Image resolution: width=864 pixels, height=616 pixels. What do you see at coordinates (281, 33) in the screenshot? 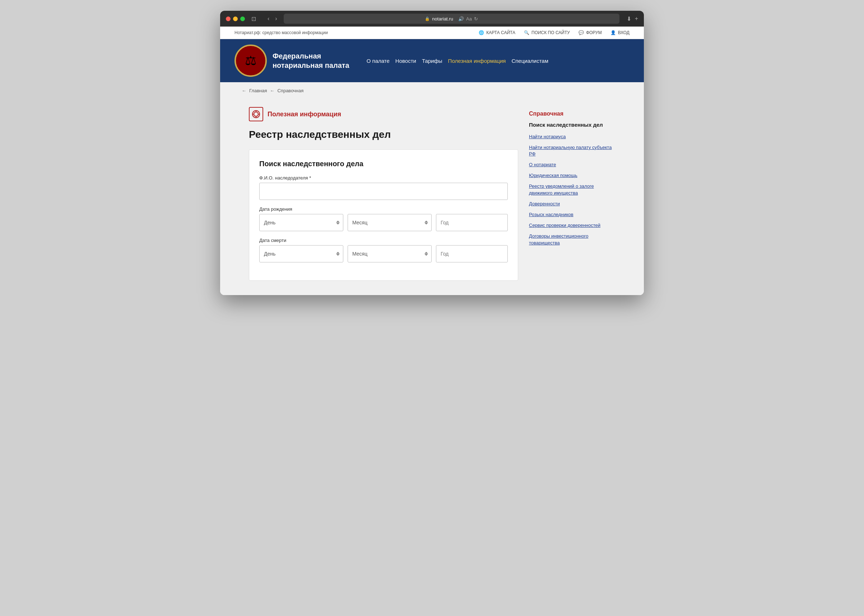
I see `site-tagline: Нотариат.рф: средство массовой информаци…` at bounding box center [281, 33].